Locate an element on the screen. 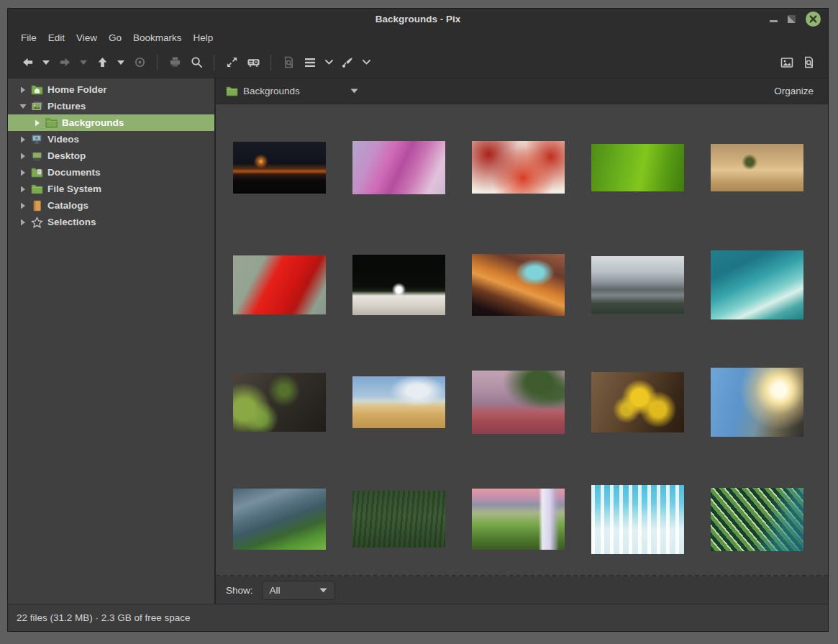 The width and height of the screenshot is (838, 644). maximize-button is located at coordinates (791, 19).